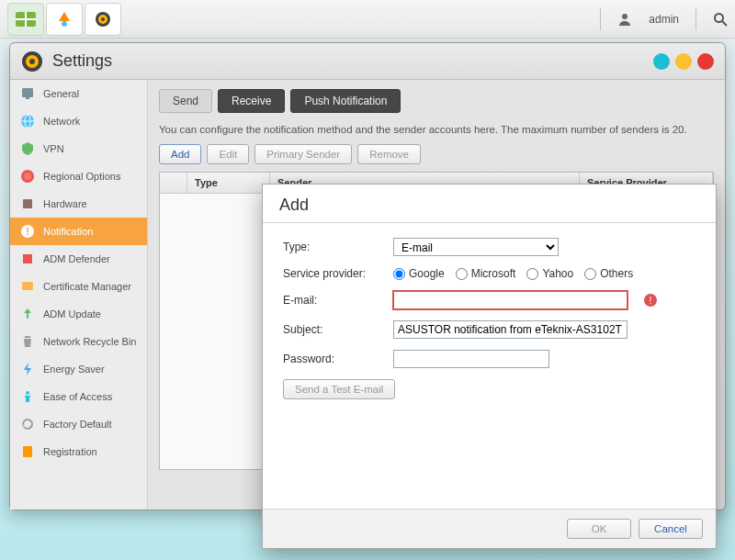 The height and width of the screenshot is (560, 735). What do you see at coordinates (461, 274) in the screenshot?
I see `radio-microsoft` at bounding box center [461, 274].